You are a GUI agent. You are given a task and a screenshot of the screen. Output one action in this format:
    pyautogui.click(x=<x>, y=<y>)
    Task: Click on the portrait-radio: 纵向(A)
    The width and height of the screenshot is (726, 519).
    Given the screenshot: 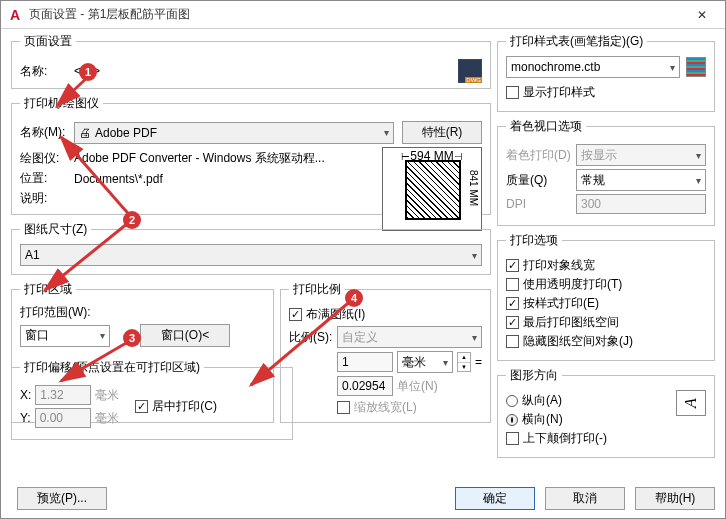 What is the action you would take?
    pyautogui.click(x=591, y=400)
    